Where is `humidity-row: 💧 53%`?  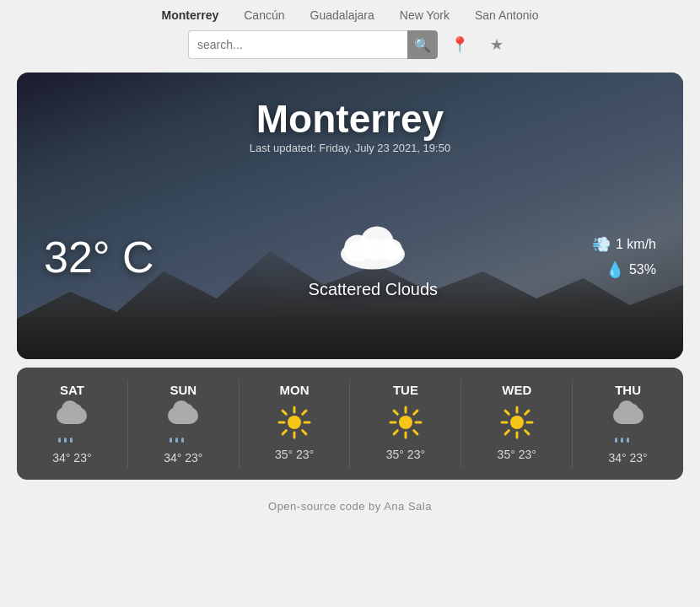 humidity-row: 💧 53% is located at coordinates (631, 270).